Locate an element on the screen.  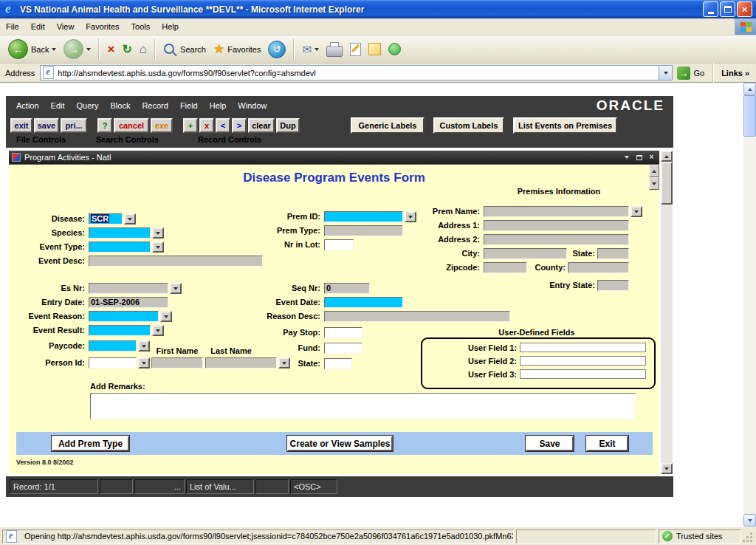
oracle-menu-block: Block is located at coordinates (121, 106).